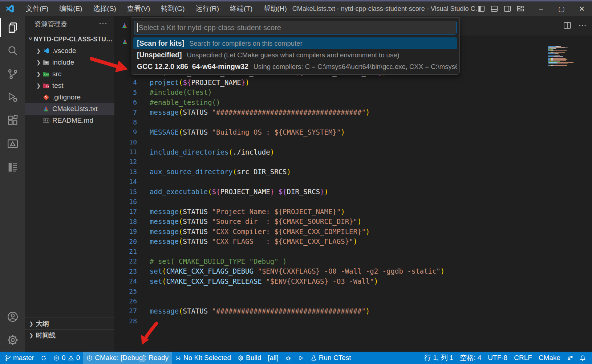  Describe the element at coordinates (37, 9) in the screenshot. I see `menu-f: 文件(F)` at that location.